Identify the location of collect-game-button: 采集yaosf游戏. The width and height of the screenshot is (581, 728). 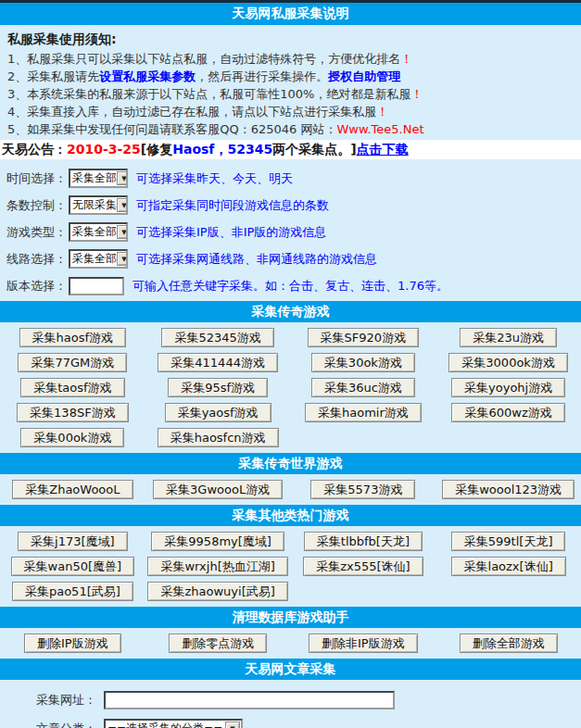
(219, 413).